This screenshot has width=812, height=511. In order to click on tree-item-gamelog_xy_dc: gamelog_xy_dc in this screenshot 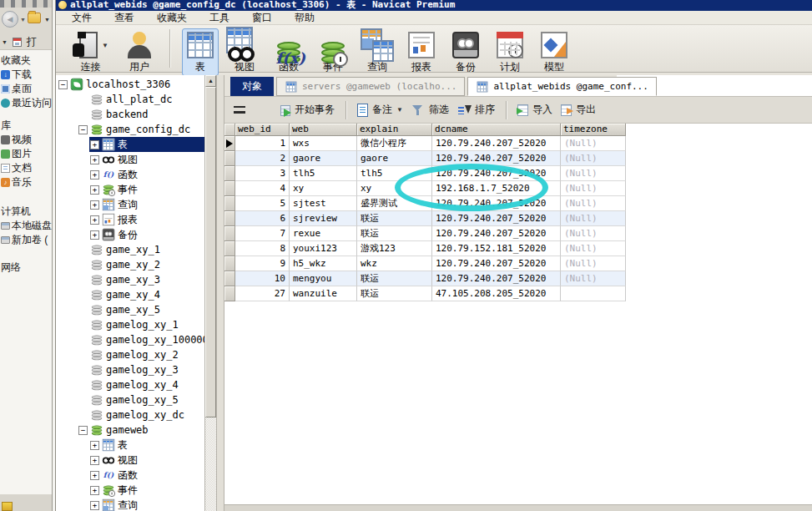, I will do `click(130, 415)`.